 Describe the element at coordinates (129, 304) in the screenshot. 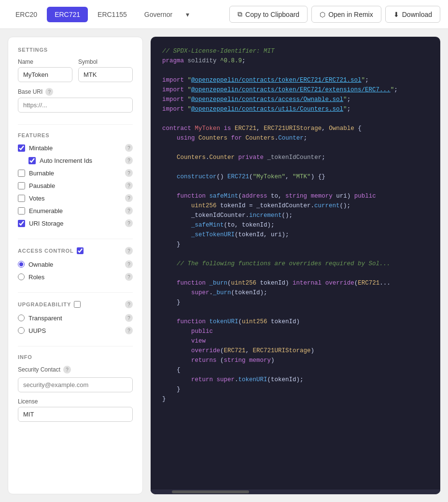

I see `upgradeability-help-icon: ?` at that location.